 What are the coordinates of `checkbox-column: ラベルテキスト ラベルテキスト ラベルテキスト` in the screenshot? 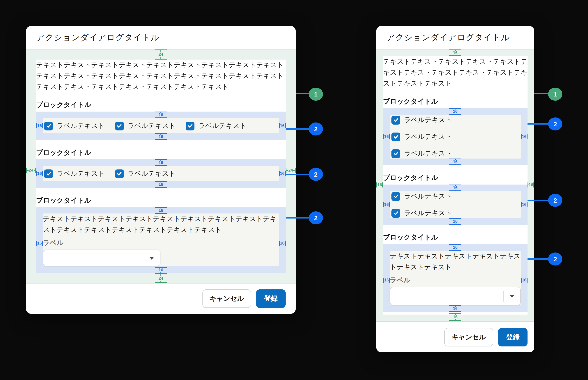 It's located at (455, 137).